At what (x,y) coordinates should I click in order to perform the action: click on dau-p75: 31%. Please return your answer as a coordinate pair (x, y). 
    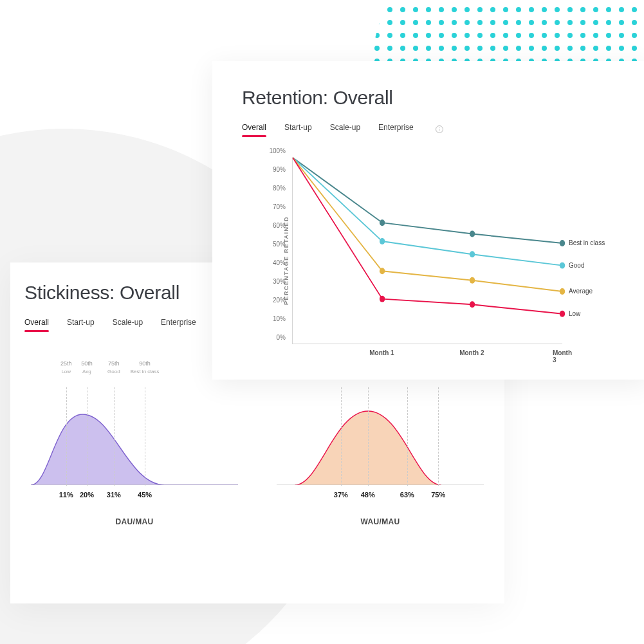
    Looking at the image, I should click on (114, 495).